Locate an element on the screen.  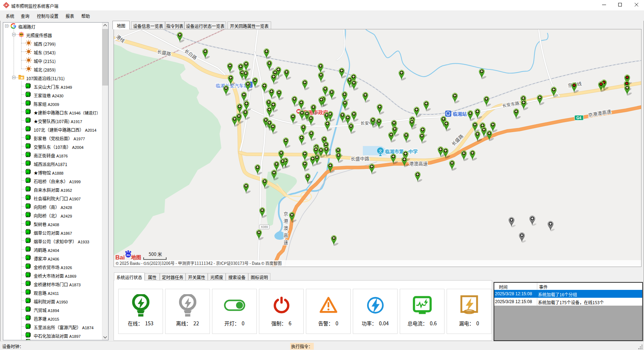
svg-text: 临湘站 is located at coordinates (460, 114).